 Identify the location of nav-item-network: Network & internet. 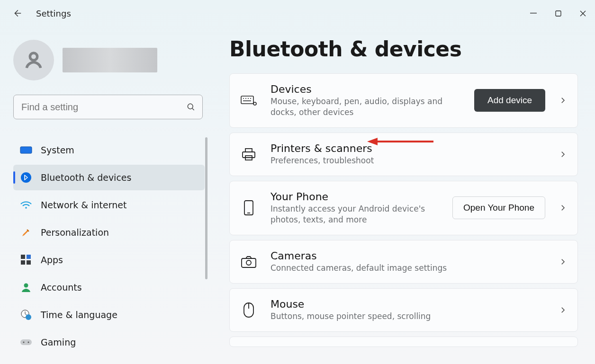
(109, 205).